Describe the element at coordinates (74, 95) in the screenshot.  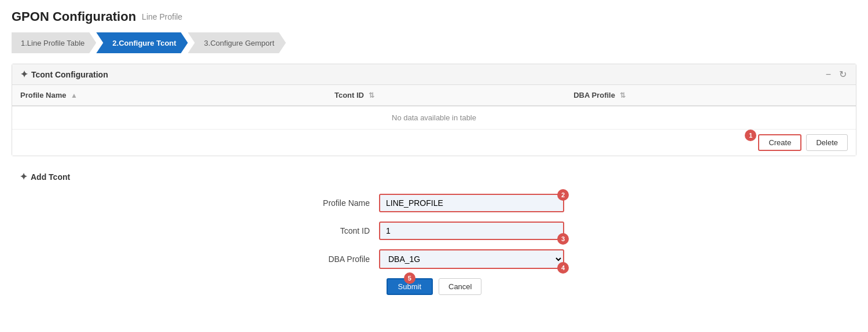
I see `sort-icon-profile: ▲` at that location.